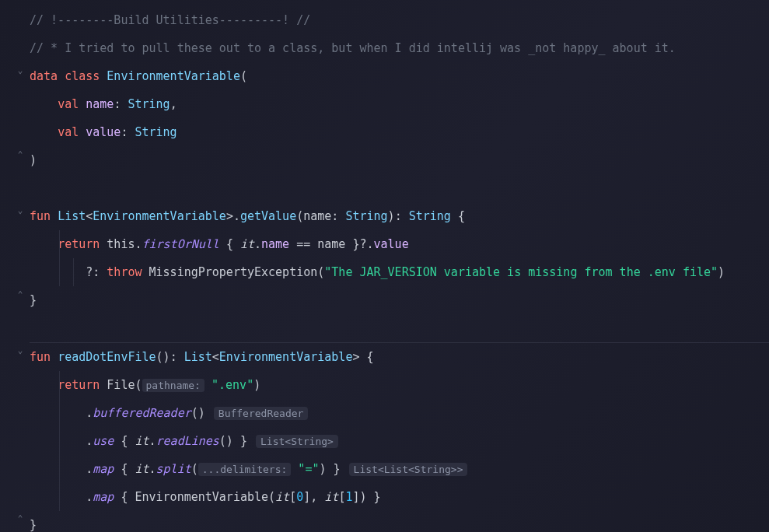  I want to click on code-line: .map { EnvironmentVariable(it[0], it[1])…, so click(400, 497).